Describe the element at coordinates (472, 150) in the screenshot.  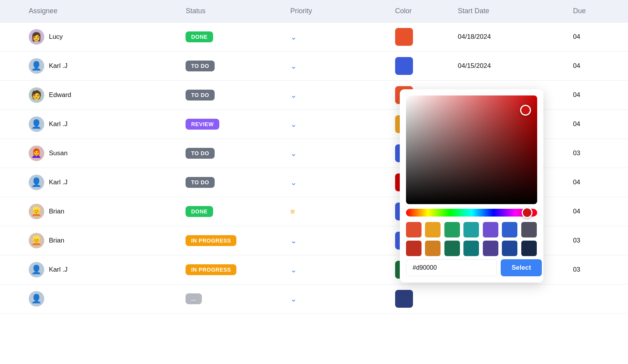
I see `color-gradient-area` at that location.